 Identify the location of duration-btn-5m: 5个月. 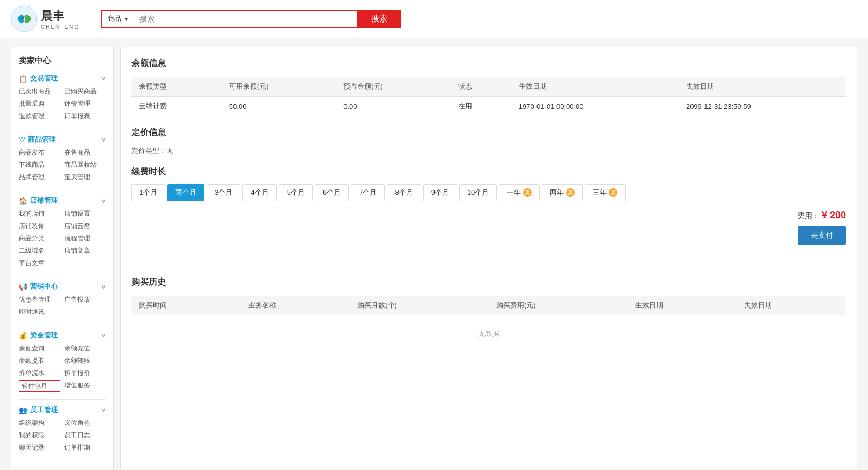
(296, 193).